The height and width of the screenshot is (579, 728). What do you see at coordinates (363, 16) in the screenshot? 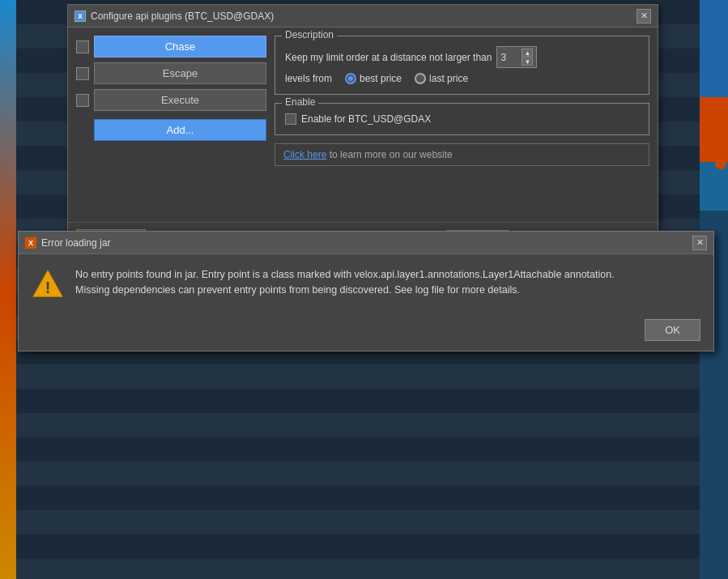
I see `configure-titlebar: X Configure api plugins (BTC_USD@GDAX) ✕` at bounding box center [363, 16].